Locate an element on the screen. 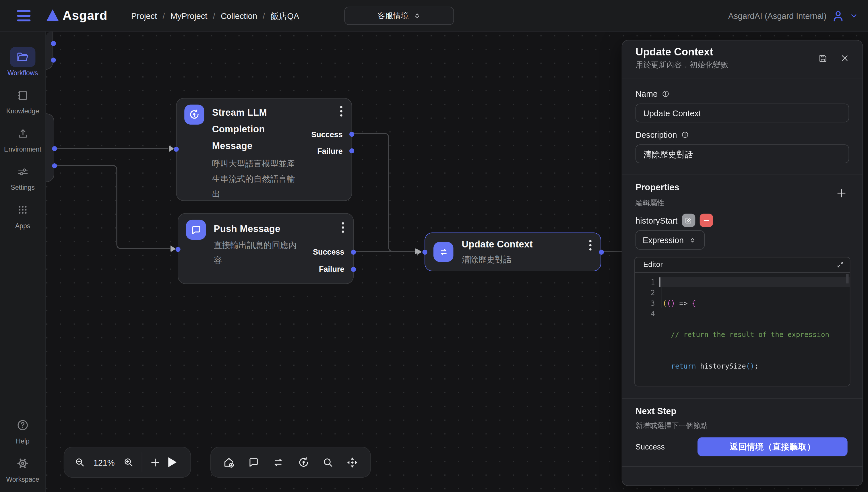 This screenshot has height=492, width=868. user-icon is located at coordinates (838, 16).